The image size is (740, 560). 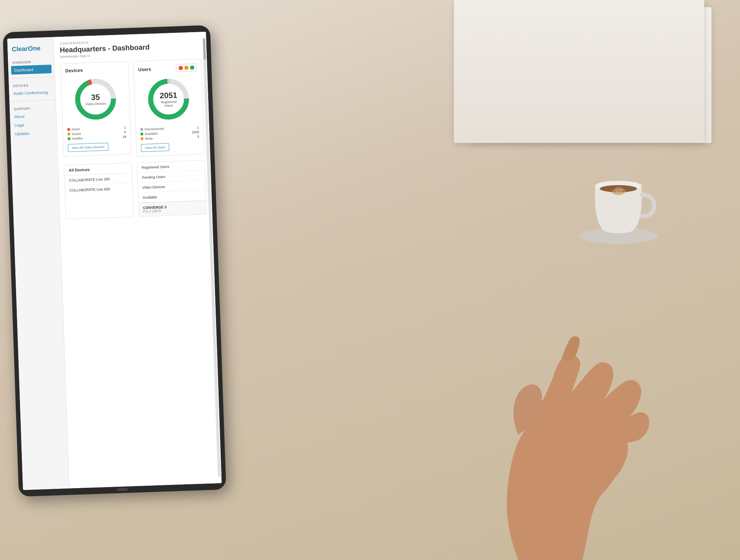 I want to click on users-card-header: Users, so click(x=167, y=69).